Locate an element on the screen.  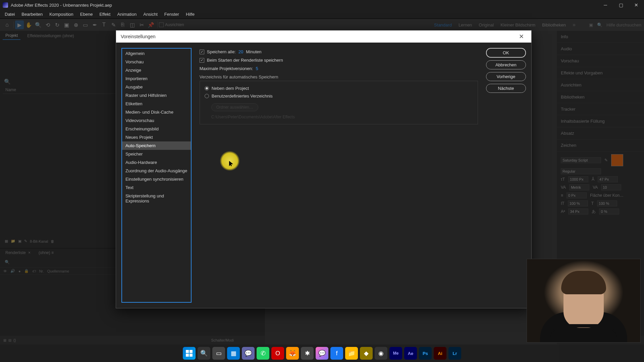
illustrator-icon: Ai is located at coordinates (440, 353).